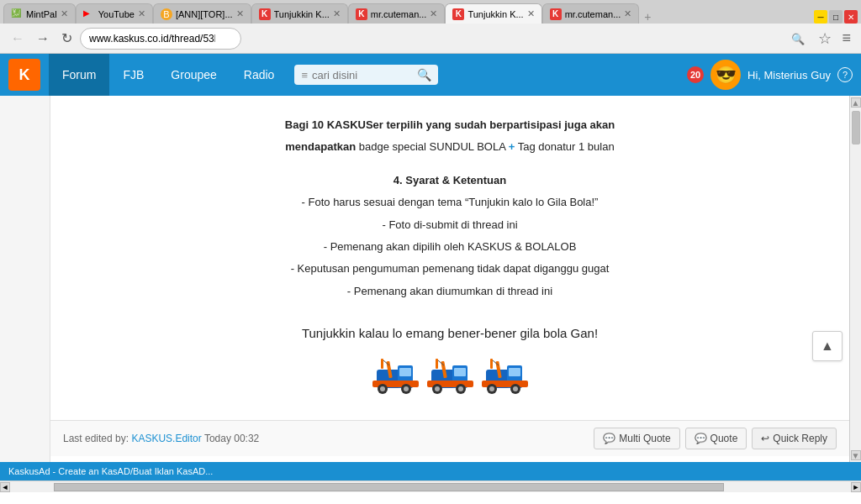 The height and width of the screenshot is (504, 861). Describe the element at coordinates (114, 13) in the screenshot. I see `tab-youtube: ▶ YouTube ✕` at that location.